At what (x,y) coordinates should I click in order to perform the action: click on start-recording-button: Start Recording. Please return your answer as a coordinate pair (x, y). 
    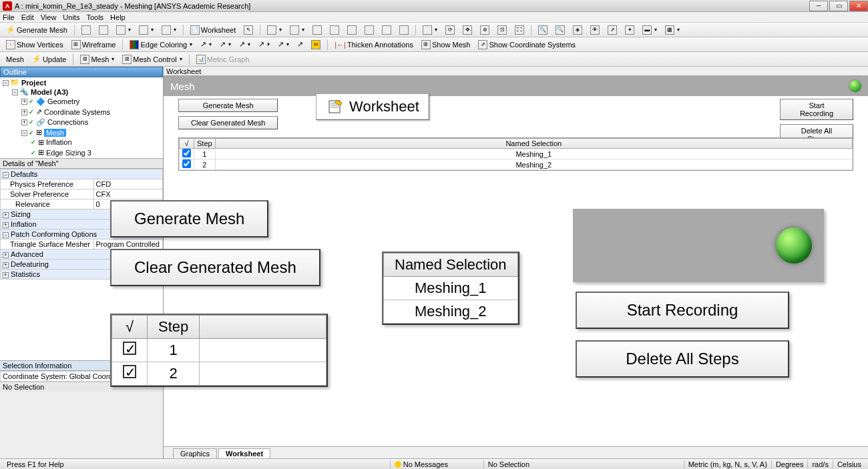
    Looking at the image, I should click on (817, 109).